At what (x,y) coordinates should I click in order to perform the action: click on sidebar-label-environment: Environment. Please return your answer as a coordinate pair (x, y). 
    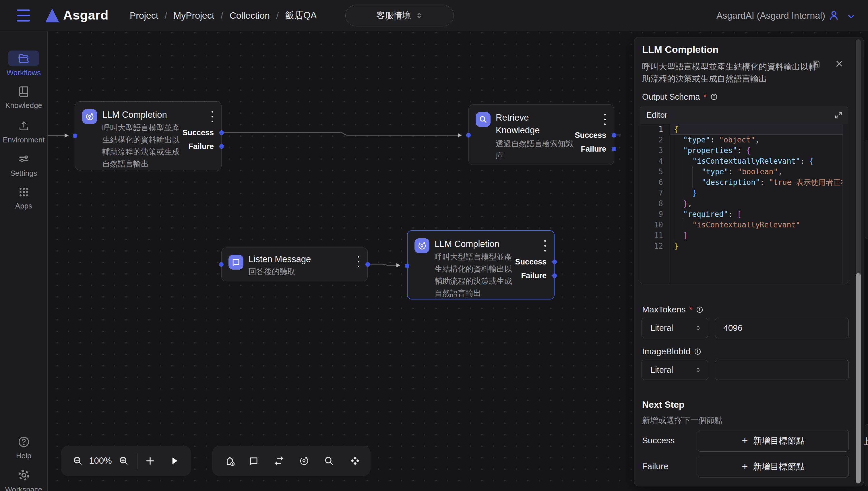
    Looking at the image, I should click on (24, 140).